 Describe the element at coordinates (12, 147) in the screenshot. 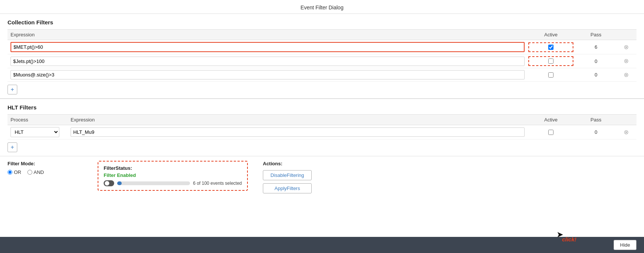

I see `add-hlt-filter-button: +` at that location.